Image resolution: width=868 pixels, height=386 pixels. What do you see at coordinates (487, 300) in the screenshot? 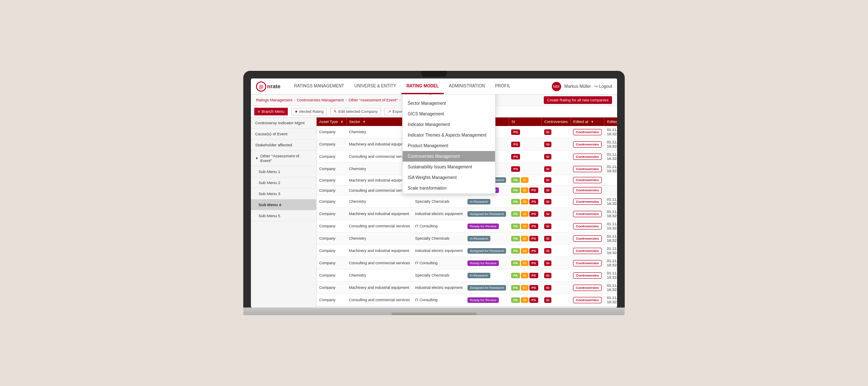
I see `cell-details: Ready for Review` at bounding box center [487, 300].